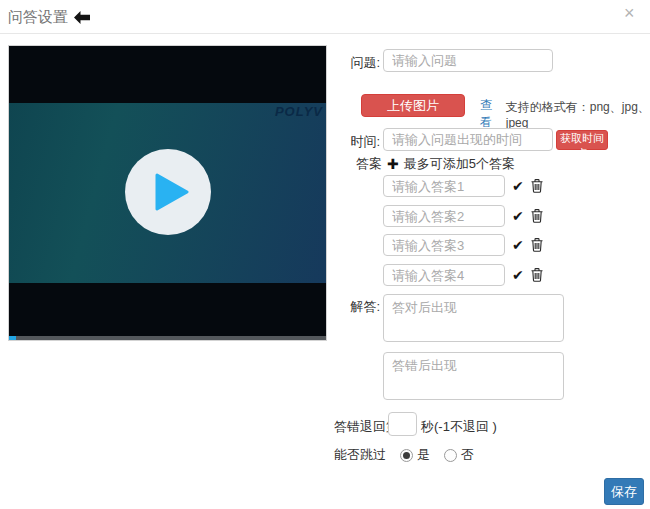 The height and width of the screenshot is (509, 650). I want to click on page-title: 问答设置, so click(49, 18).